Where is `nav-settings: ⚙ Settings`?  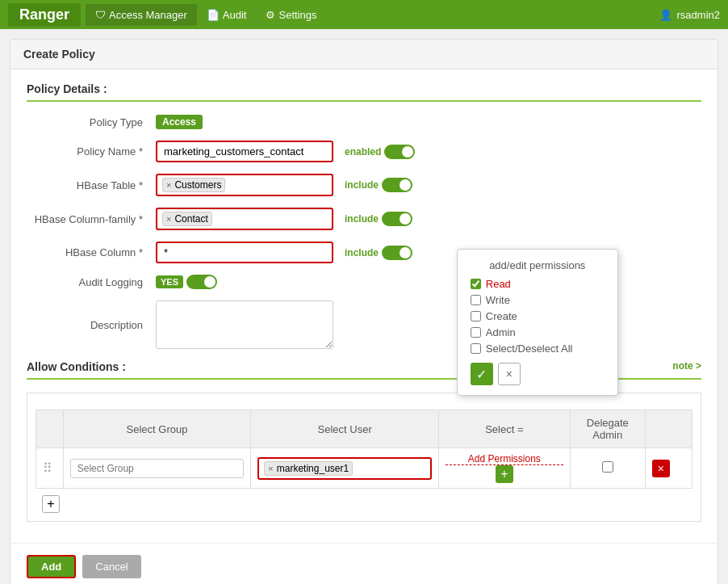
nav-settings: ⚙ Settings is located at coordinates (291, 15).